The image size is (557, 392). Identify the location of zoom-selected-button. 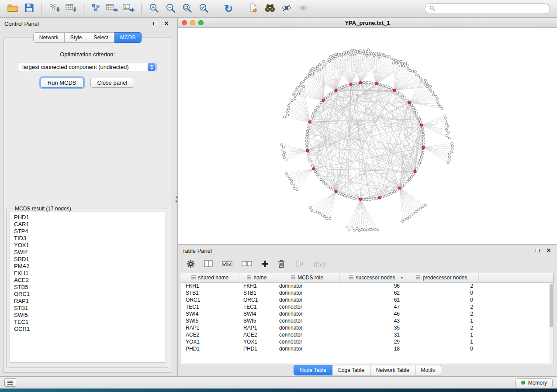
(204, 9).